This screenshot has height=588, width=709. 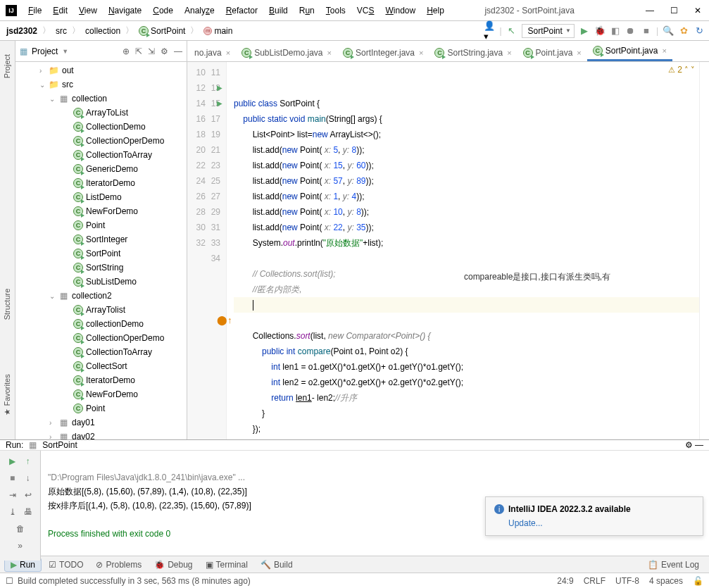 What do you see at coordinates (684, 31) in the screenshot?
I see `settings-icon: ✿` at bounding box center [684, 31].